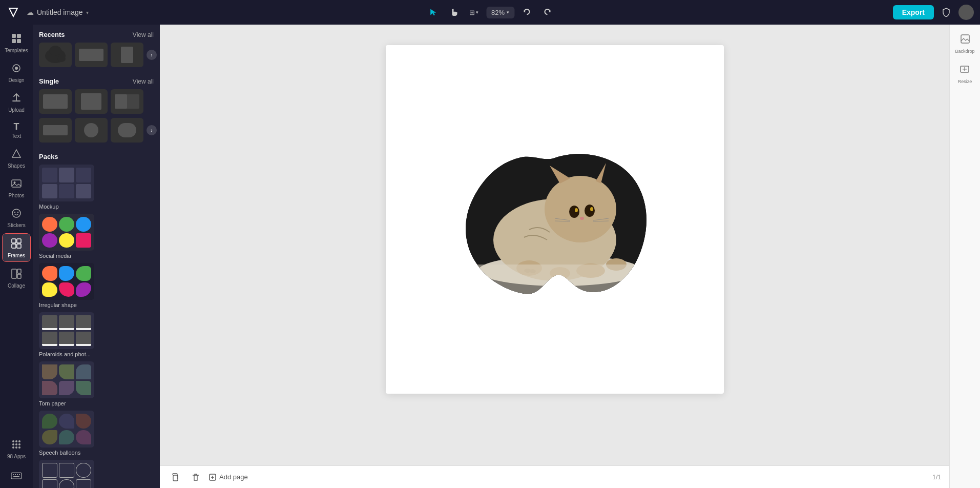 The height and width of the screenshot is (488, 980). I want to click on sidebar-item-templates: Templates, so click(16, 43).